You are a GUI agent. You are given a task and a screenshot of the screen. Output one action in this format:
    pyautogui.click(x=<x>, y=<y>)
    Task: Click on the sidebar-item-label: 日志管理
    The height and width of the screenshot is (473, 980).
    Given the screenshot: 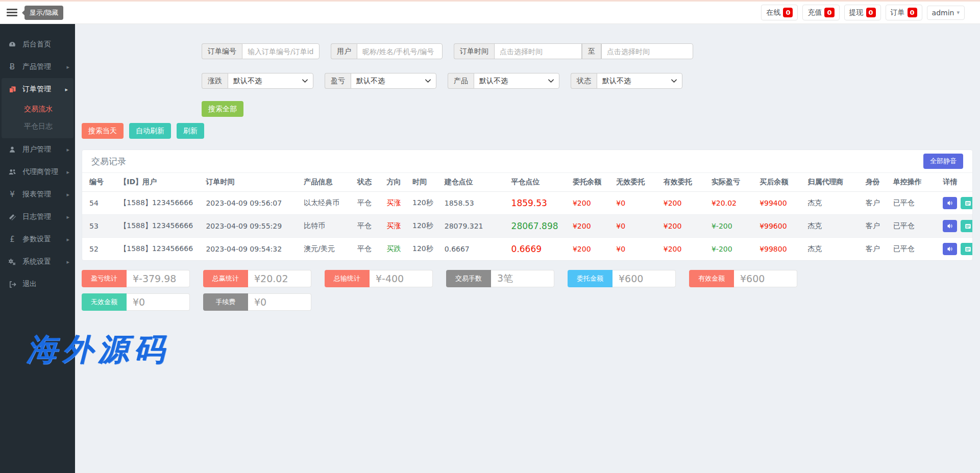 What is the action you would take?
    pyautogui.click(x=37, y=217)
    